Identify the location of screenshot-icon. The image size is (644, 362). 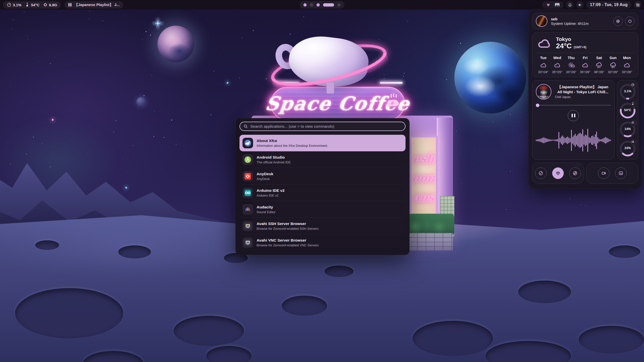
(621, 173).